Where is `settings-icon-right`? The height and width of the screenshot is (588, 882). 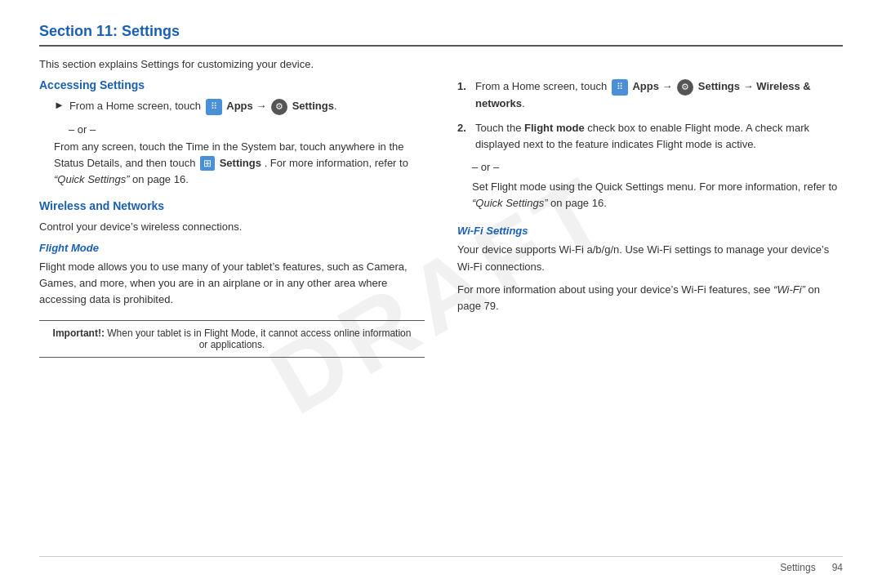 settings-icon-right is located at coordinates (685, 87).